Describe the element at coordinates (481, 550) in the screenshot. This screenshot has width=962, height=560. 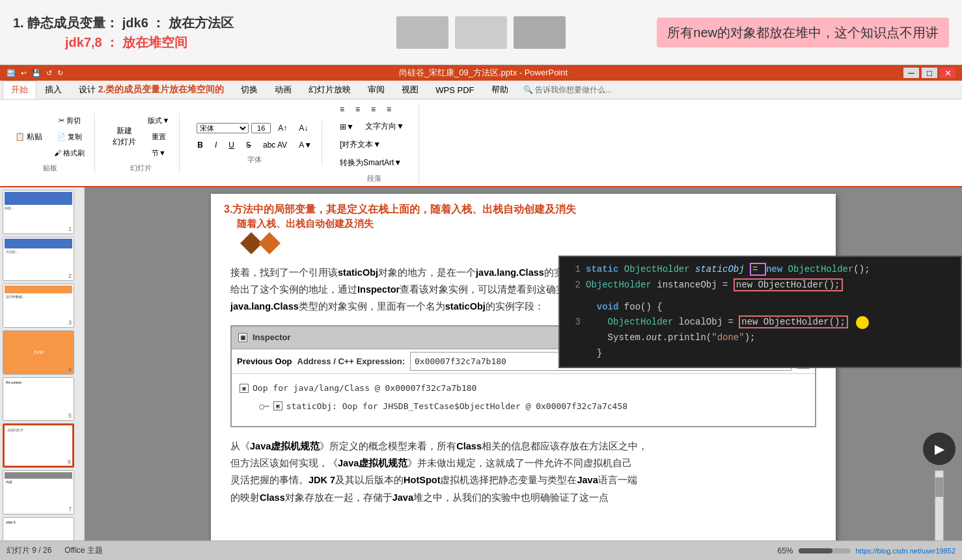
I see `bottom-bar: 幻灯片 9 / 26 Office 主题 65% https://blog.cs…` at that location.